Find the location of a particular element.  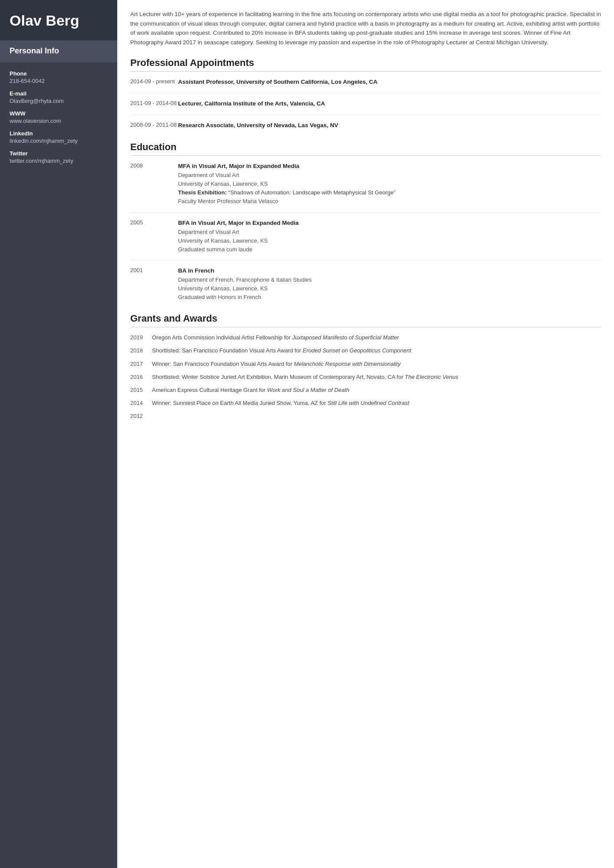

education-entry: 2001BA in FrenchDepartment of French, Fr… is located at coordinates (366, 284).